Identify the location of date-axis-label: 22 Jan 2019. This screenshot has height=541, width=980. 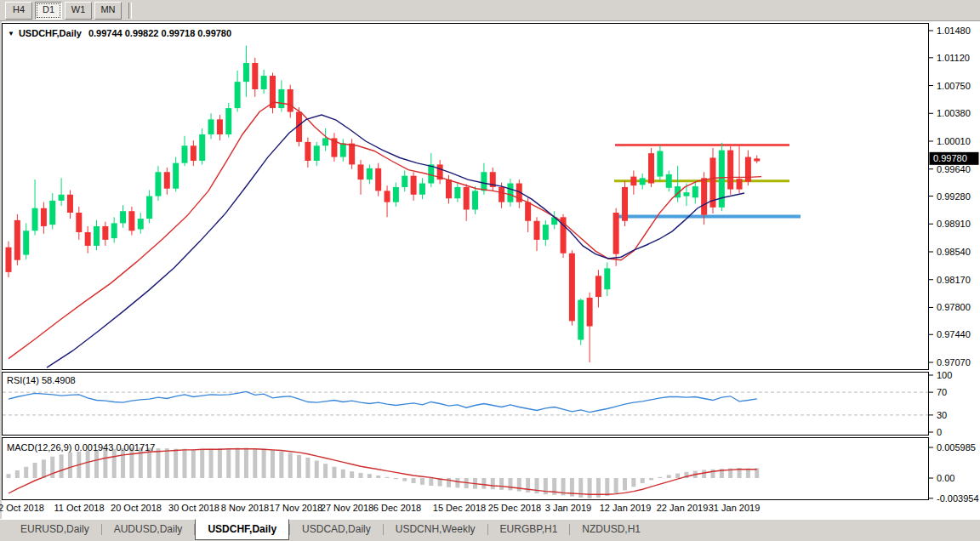
(682, 508).